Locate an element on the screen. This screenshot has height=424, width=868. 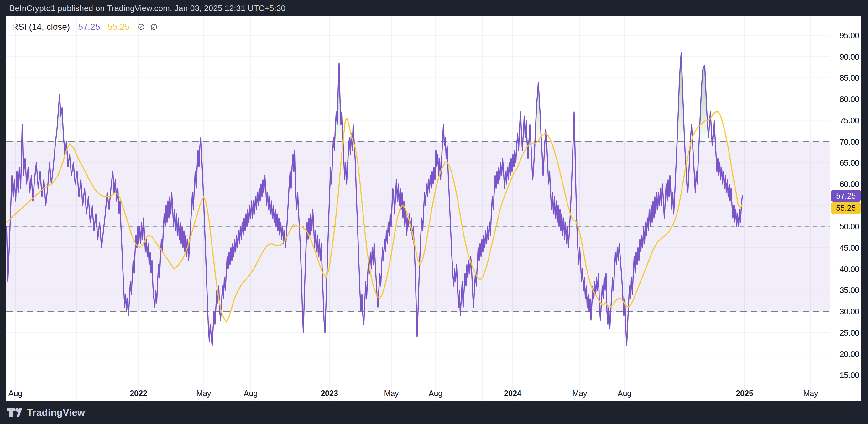
ma-last-value: 55.25 is located at coordinates (119, 27).